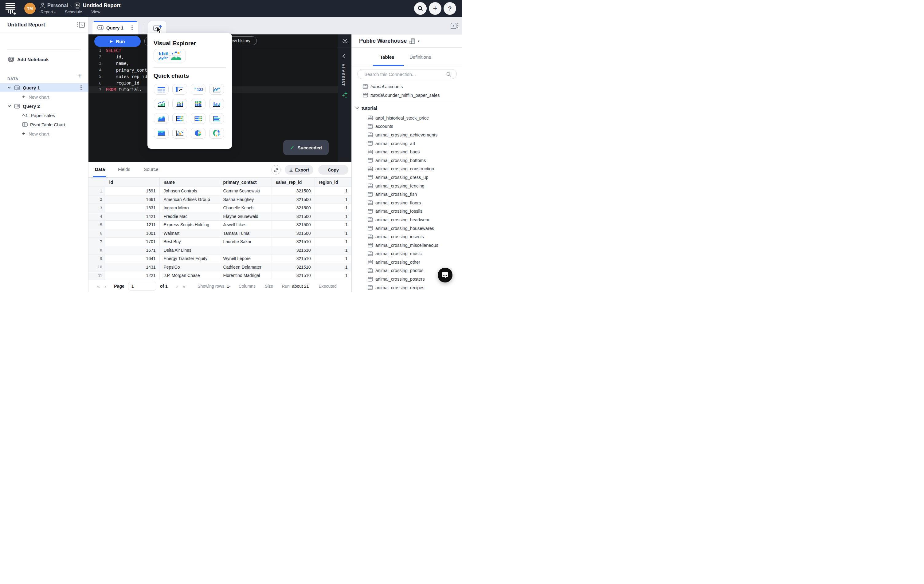 The image size is (924, 584). I want to click on sidebar-item-query-1: Query 1, so click(45, 88).